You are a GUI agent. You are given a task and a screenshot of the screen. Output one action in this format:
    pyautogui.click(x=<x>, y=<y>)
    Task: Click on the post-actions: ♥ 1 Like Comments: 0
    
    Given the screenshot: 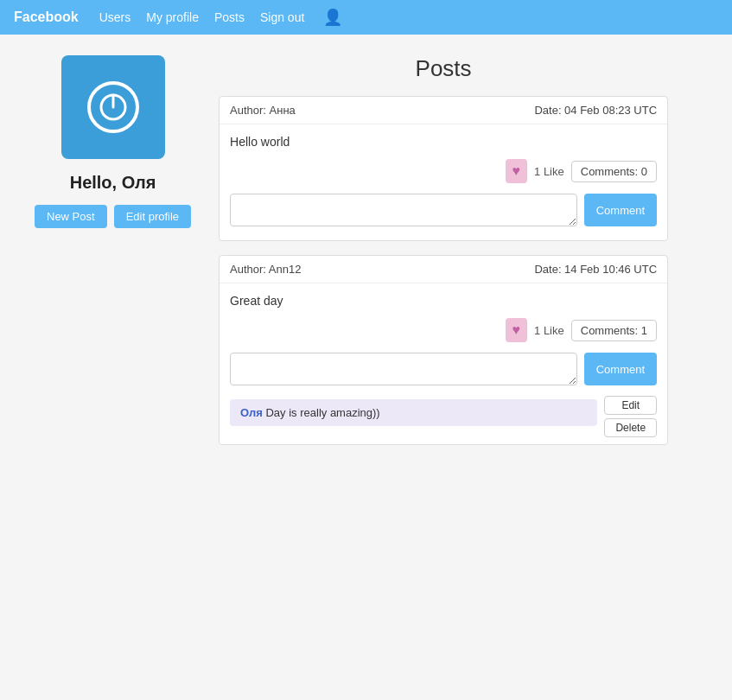 What is the action you would take?
    pyautogui.click(x=443, y=171)
    